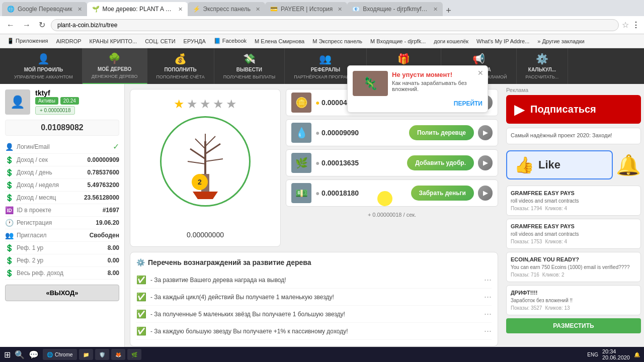 The height and width of the screenshot is (362, 644). I want to click on nav-sub-withdraw: ПОЛУЧЕНИЕ ВЫПЛАТЫ, so click(250, 77).